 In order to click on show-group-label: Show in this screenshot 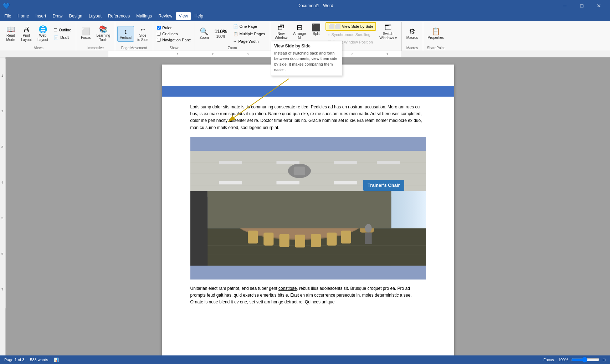, I will do `click(174, 48)`.